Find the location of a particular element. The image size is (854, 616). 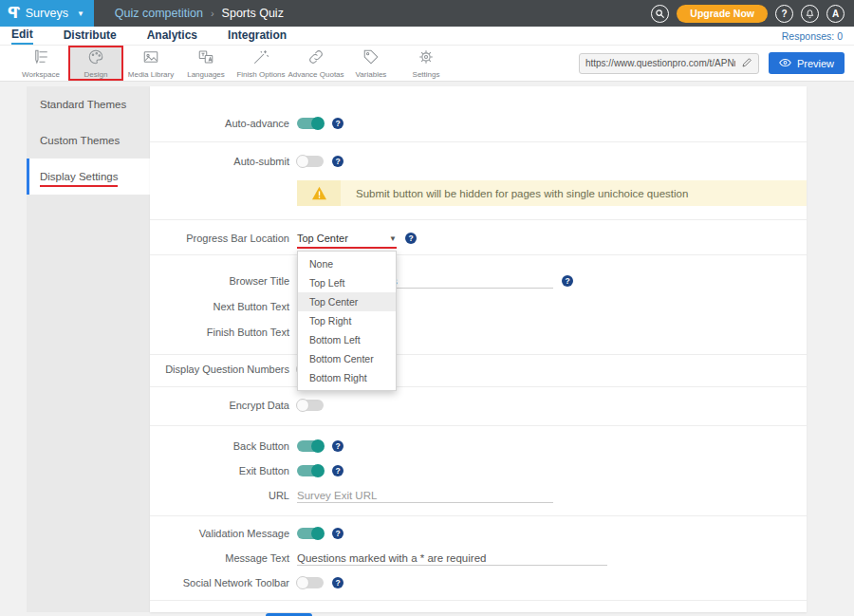

auto-submit-help-icon: ? is located at coordinates (338, 161).